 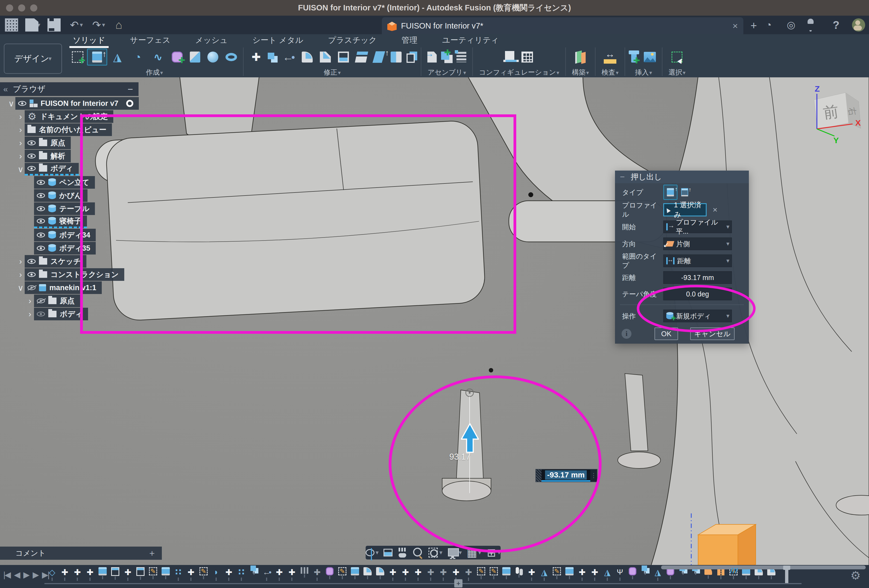 What do you see at coordinates (48, 156) in the screenshot?
I see `tree-item-chip: 解析` at bounding box center [48, 156].